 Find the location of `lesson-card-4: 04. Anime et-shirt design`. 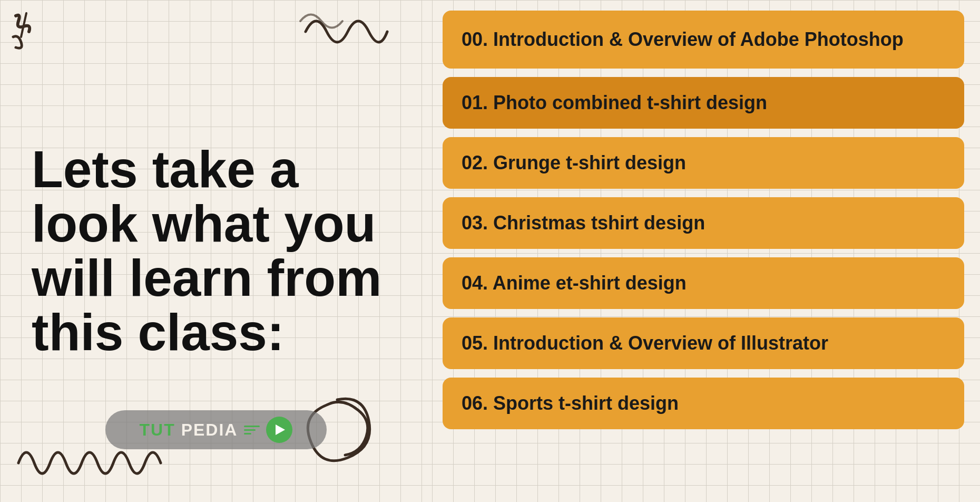

lesson-card-4: 04. Anime et-shirt design is located at coordinates (703, 283).